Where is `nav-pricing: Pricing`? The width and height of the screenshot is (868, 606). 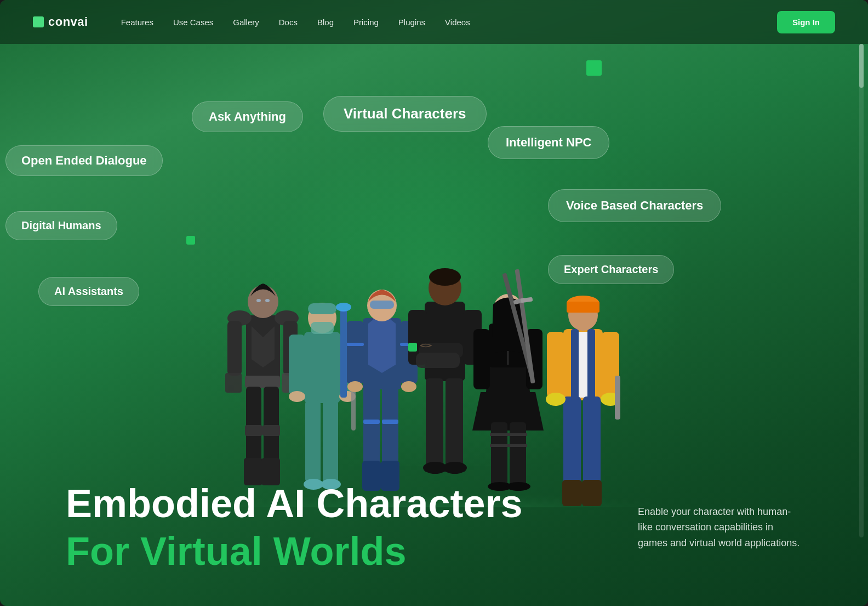
nav-pricing: Pricing is located at coordinates (366, 22).